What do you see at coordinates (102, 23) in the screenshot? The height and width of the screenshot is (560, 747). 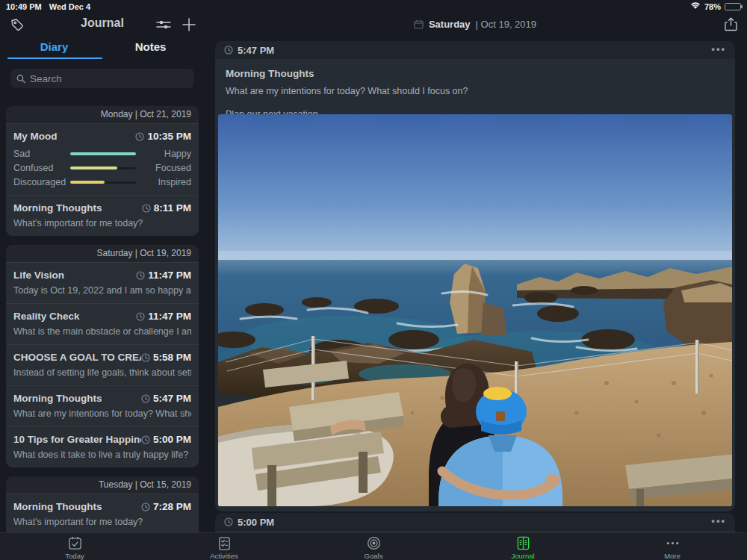 I see `sidebar-title: Journal` at bounding box center [102, 23].